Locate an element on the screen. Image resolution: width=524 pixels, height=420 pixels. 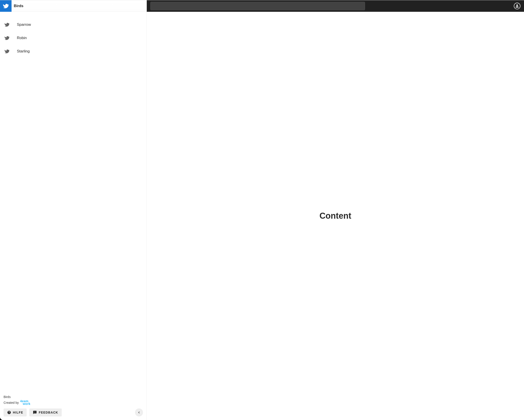
sidebar-item-label: Robin is located at coordinates (22, 38).